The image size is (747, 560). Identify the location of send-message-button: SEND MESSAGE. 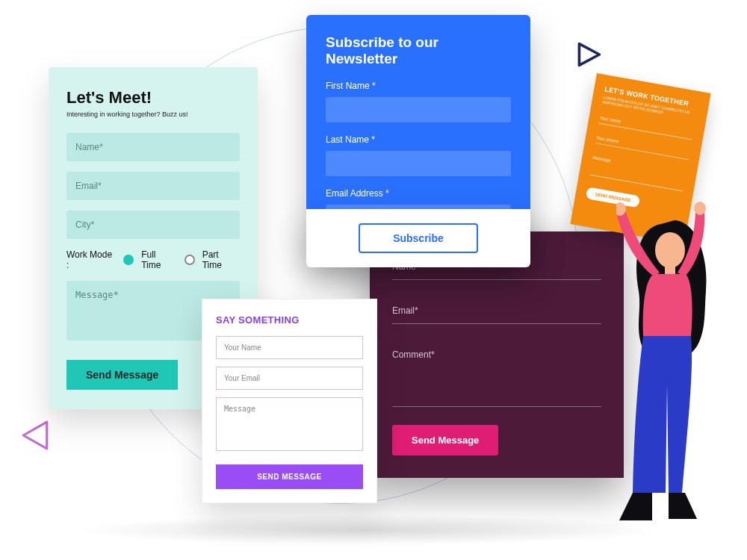
(290, 476).